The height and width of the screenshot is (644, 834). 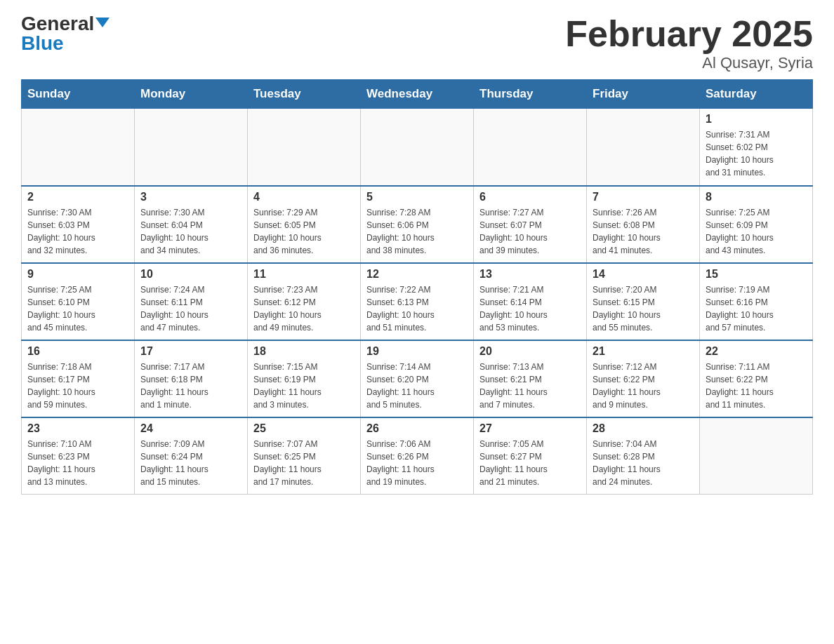 What do you see at coordinates (417, 94) in the screenshot?
I see `day-of-week-header: Wednesday` at bounding box center [417, 94].